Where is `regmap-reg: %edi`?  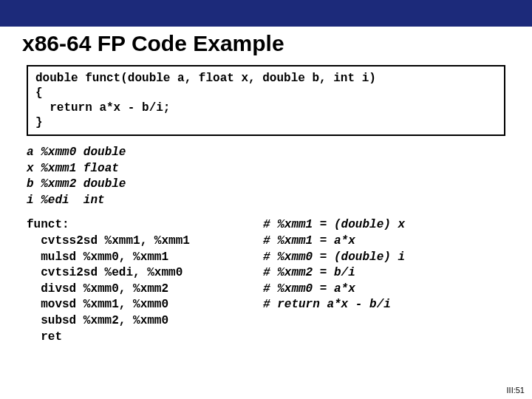 regmap-reg: %edi is located at coordinates (55, 200).